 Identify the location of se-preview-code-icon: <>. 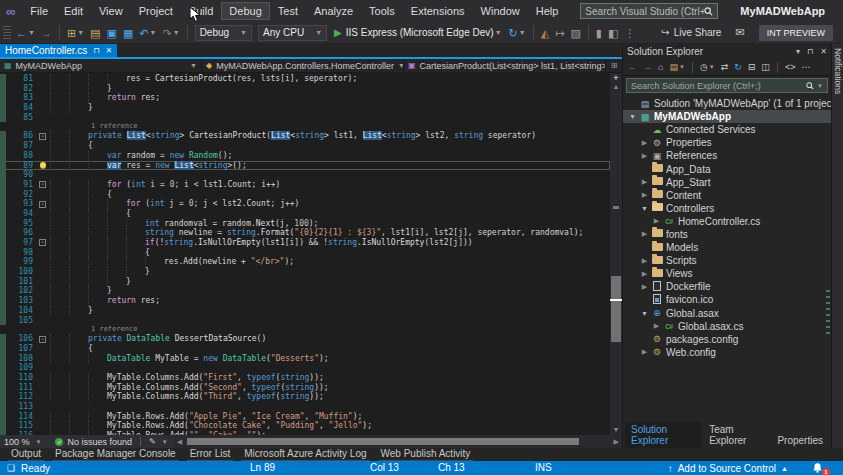
(790, 67).